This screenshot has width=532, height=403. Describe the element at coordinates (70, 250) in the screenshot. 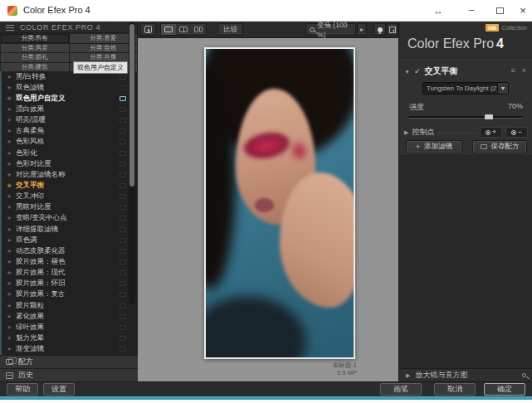

I see `filter-item: ★ 动态皮肤柔化器` at that location.